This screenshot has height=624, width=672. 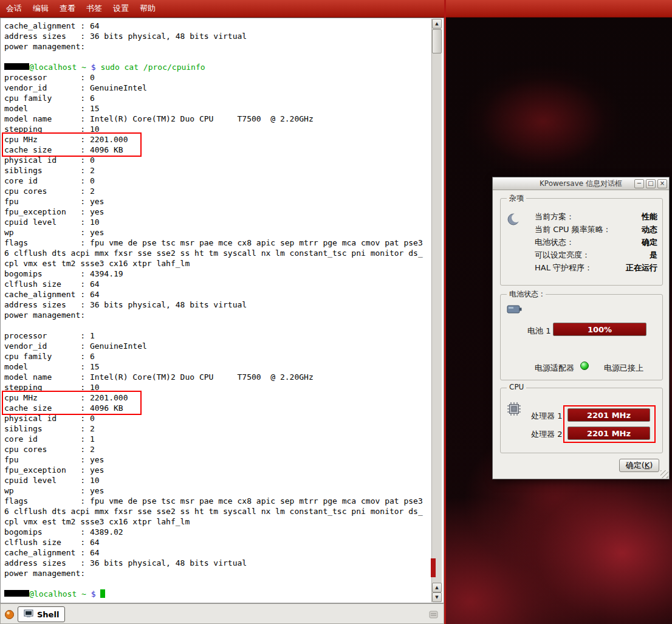 What do you see at coordinates (596, 216) in the screenshot?
I see `info-row-scheme: 当前方案 : 性能` at bounding box center [596, 216].